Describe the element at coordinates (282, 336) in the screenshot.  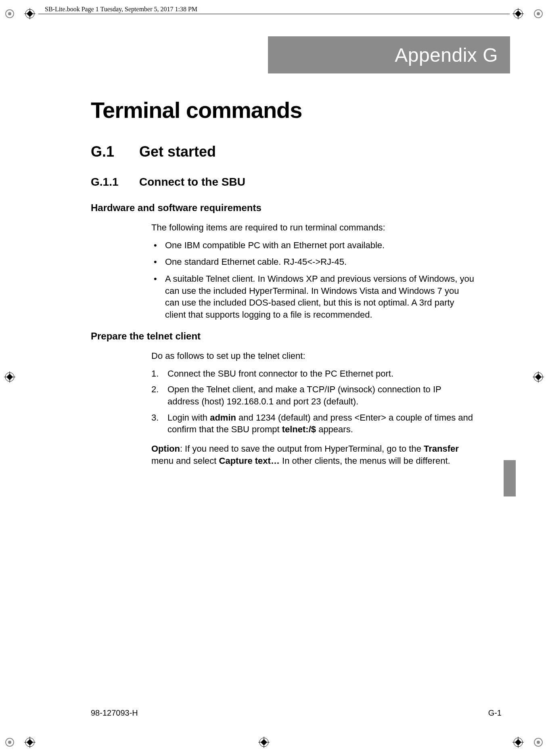
I see `heading-3: Prepare the telnet client` at that location.